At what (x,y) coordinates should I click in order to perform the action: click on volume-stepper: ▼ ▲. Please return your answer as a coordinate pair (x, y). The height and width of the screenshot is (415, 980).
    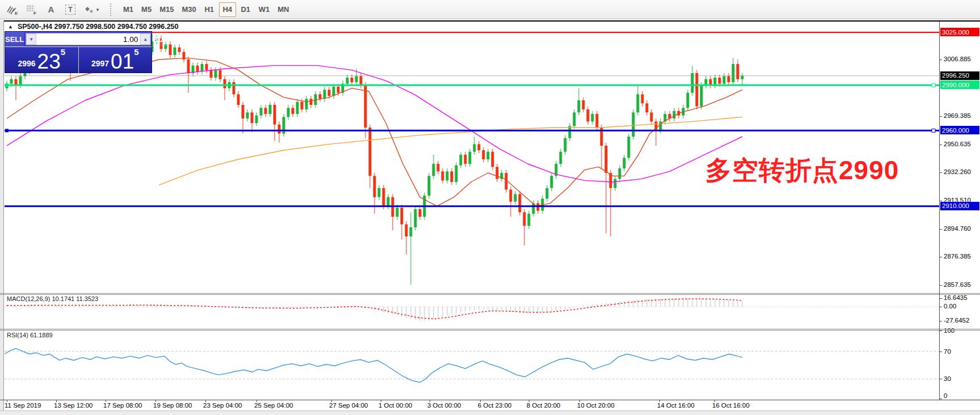
    Looking at the image, I should click on (89, 39).